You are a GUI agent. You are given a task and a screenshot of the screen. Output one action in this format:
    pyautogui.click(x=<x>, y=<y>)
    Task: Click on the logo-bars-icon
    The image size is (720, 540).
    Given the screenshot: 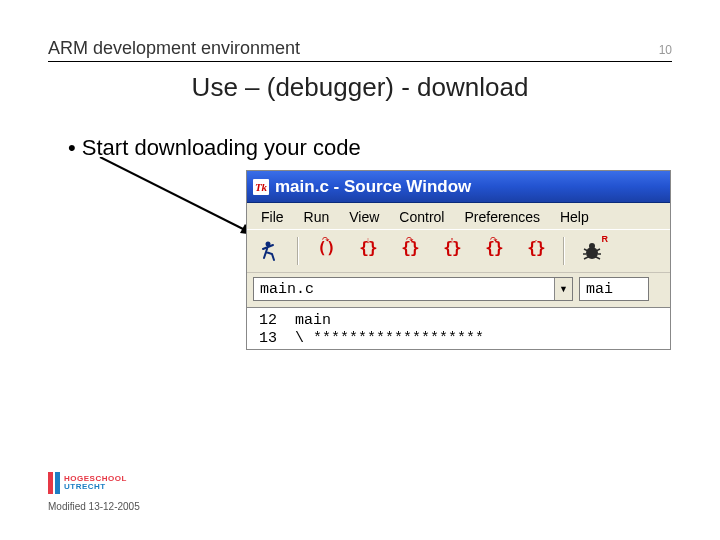 What is the action you would take?
    pyautogui.click(x=54, y=483)
    